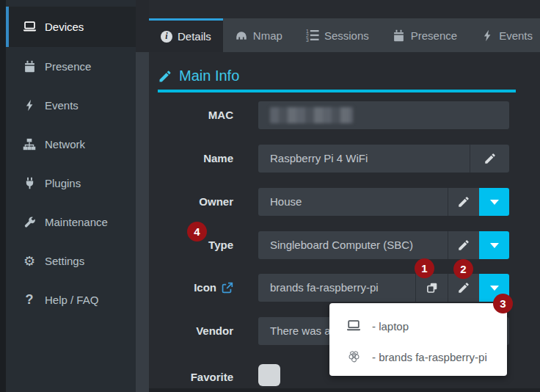 Image resolution: width=540 pixels, height=392 pixels. Describe the element at coordinates (70, 261) in the screenshot. I see `sidebar-item-settings: ⚙ Settings` at that location.